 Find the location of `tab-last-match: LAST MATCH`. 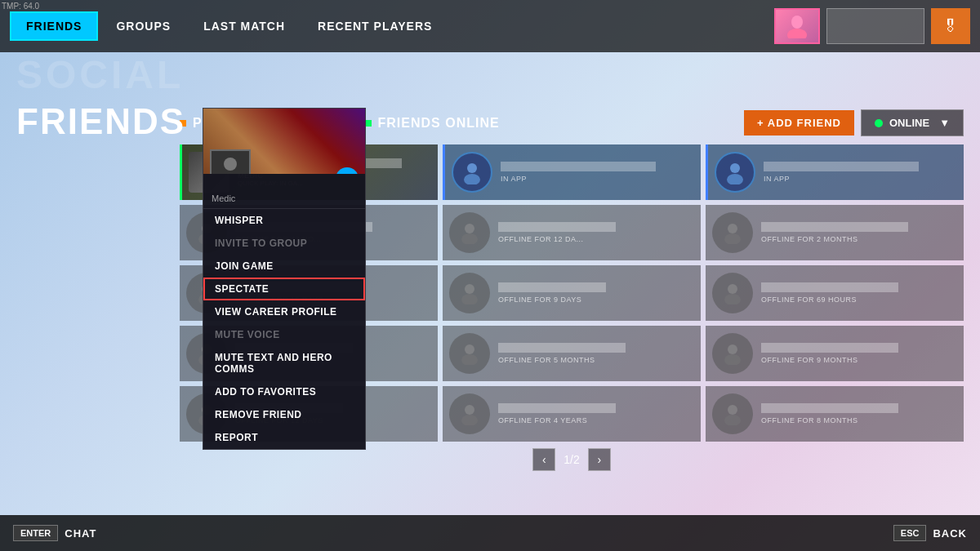

tab-last-match: LAST MATCH is located at coordinates (244, 26).